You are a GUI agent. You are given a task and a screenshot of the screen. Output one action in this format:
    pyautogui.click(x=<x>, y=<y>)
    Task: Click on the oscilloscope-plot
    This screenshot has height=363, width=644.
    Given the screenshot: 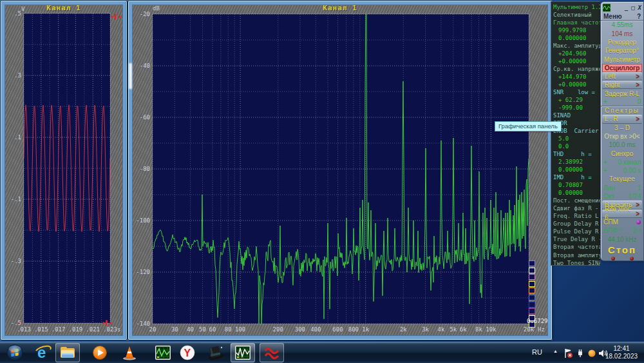 What is the action you would take?
    pyautogui.click(x=67, y=168)
    